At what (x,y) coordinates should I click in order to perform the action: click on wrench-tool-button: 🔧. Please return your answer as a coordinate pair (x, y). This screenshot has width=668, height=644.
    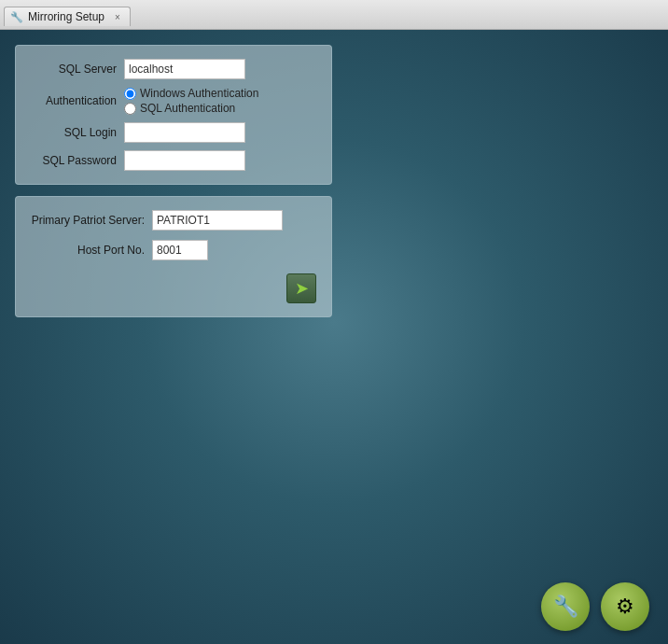
    Looking at the image, I should click on (565, 607).